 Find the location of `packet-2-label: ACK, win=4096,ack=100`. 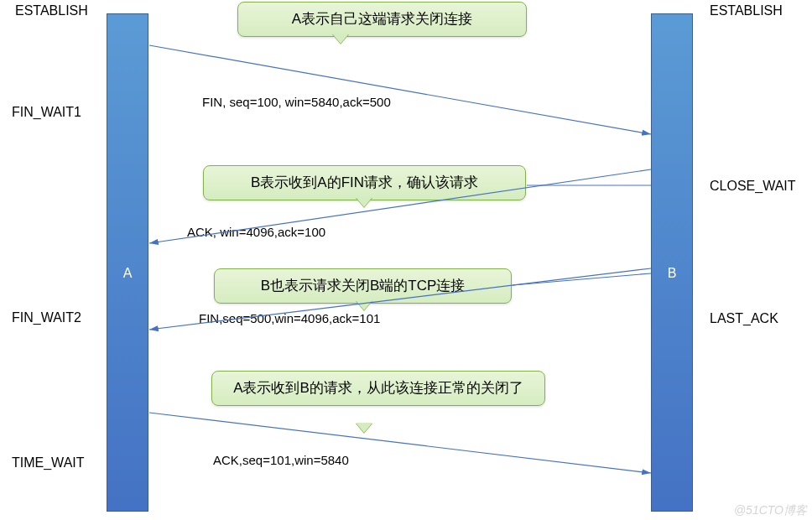

packet-2-label: ACK, win=4096,ack=100 is located at coordinates (257, 231).